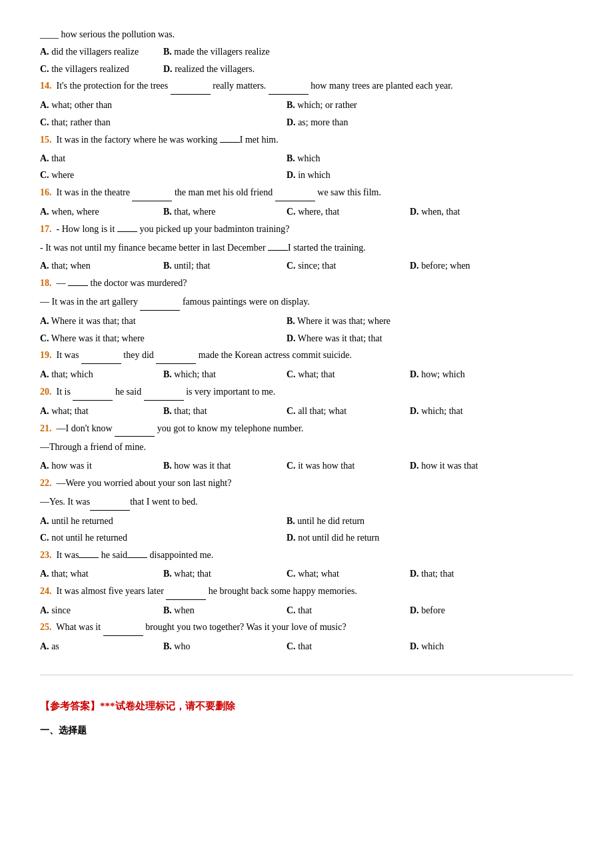 The width and height of the screenshot is (613, 868). I want to click on q20-opt-d: D. which; that, so click(472, 411).